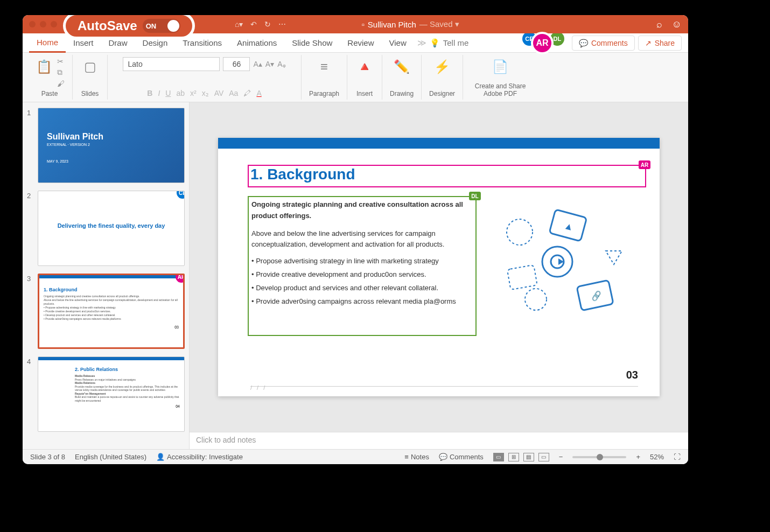  What do you see at coordinates (168, 93) in the screenshot?
I see `underline-icon: U` at bounding box center [168, 93].